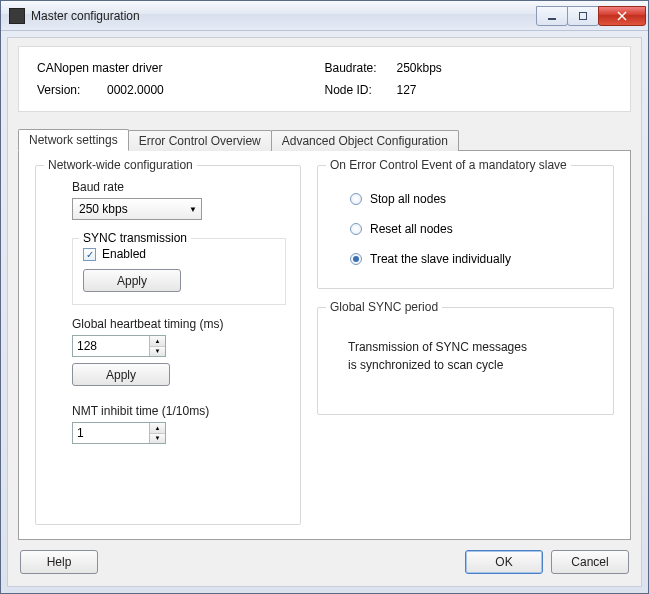  I want to click on sync-legend: SYNC transmission, so click(135, 238).